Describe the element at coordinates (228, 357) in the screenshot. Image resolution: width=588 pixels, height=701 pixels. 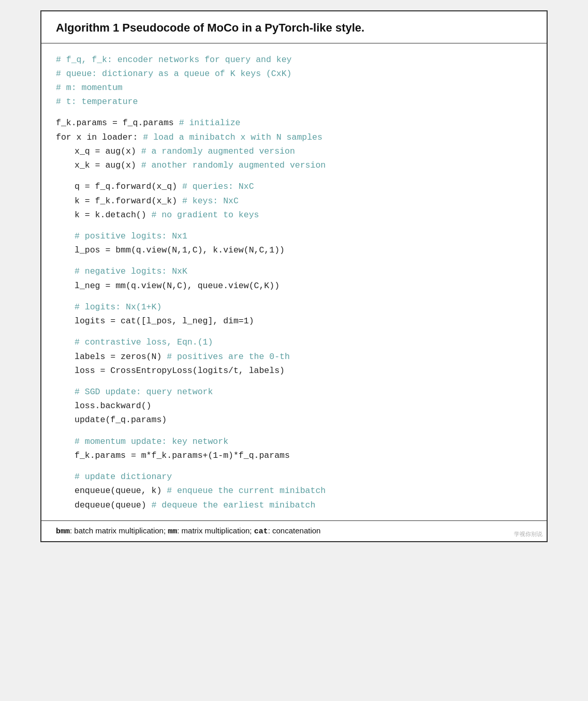
I see `code-comment: # positives are the 0-th` at that location.